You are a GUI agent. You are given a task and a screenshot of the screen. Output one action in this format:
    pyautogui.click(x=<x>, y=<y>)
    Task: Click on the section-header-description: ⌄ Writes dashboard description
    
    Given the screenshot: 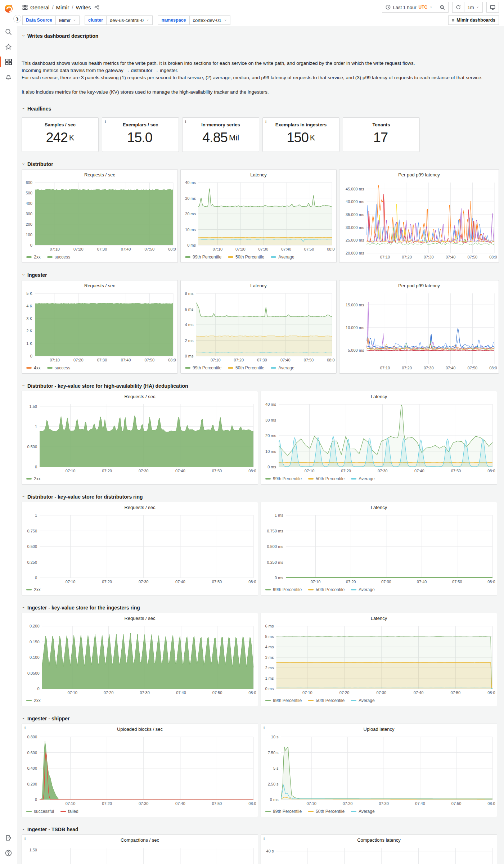 What is the action you would take?
    pyautogui.click(x=260, y=36)
    